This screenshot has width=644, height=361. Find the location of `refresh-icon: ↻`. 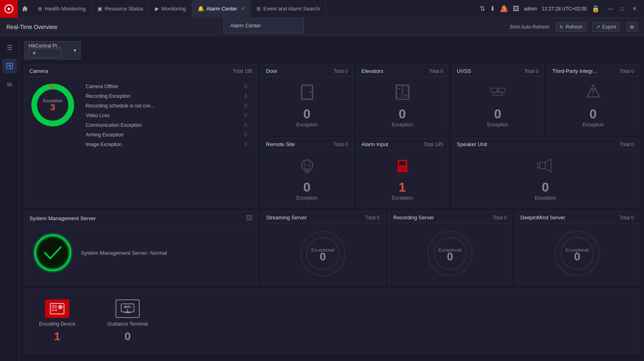

refresh-icon: ↻ is located at coordinates (561, 27).